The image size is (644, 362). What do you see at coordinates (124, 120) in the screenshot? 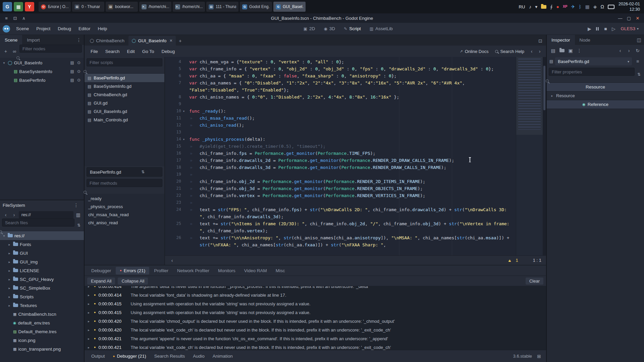
I see `script-list-item: ▤Main_Controls.gd` at bounding box center [124, 120].